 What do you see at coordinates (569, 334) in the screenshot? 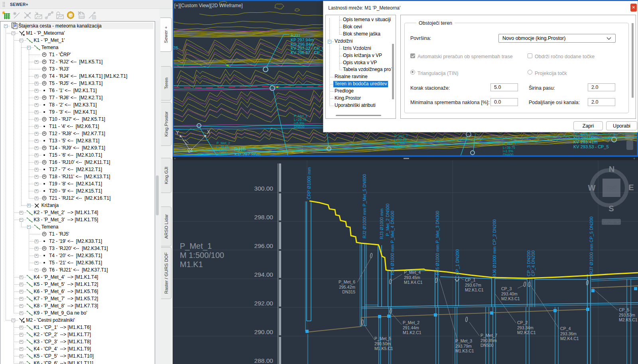
I see `svg-text: 293.36m` at bounding box center [569, 334].